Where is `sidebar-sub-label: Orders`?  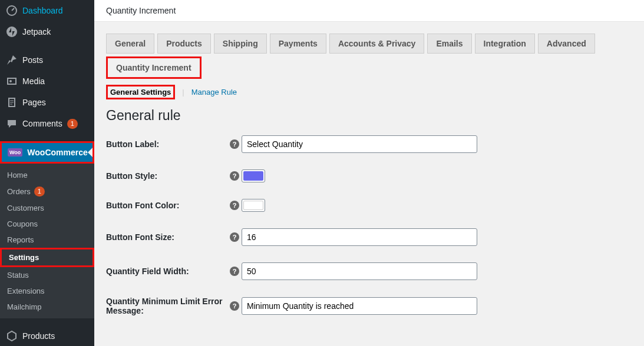
sidebar-sub-label: Orders is located at coordinates (19, 192).